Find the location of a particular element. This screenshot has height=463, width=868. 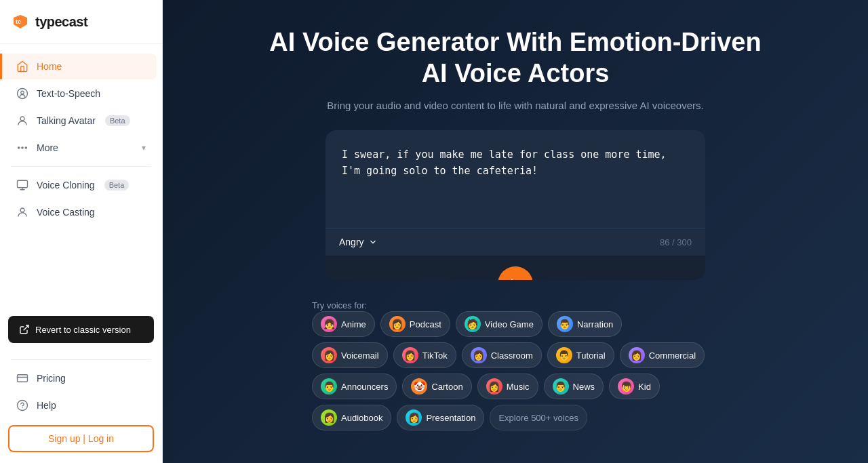

play-icon is located at coordinates (515, 279).